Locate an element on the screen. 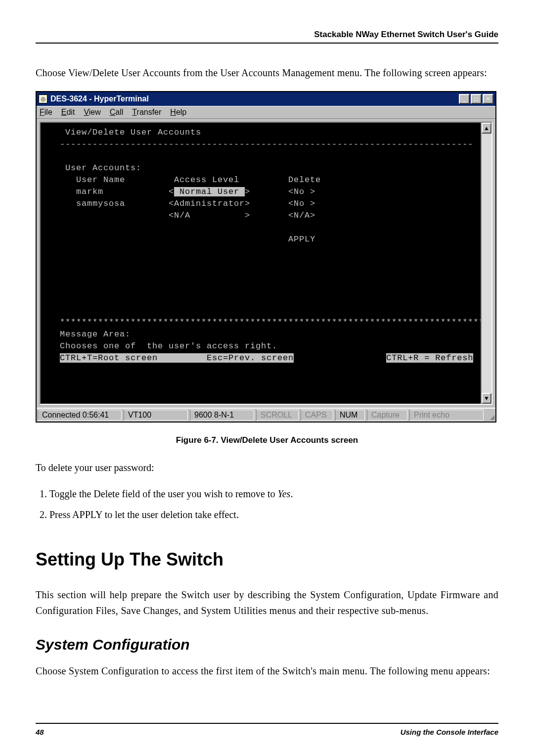 The height and width of the screenshot is (756, 534). term-line: markm < is located at coordinates (109, 192).